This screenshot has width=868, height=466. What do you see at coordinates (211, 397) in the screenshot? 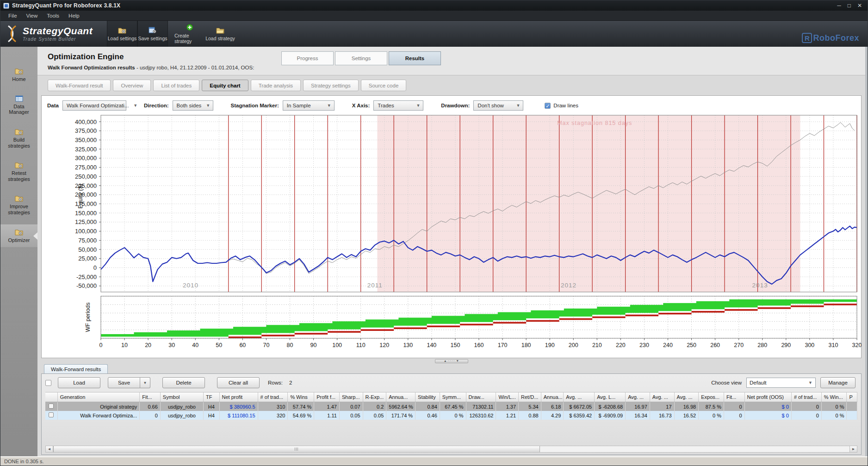
I see `column-header: TF` at bounding box center [211, 397].